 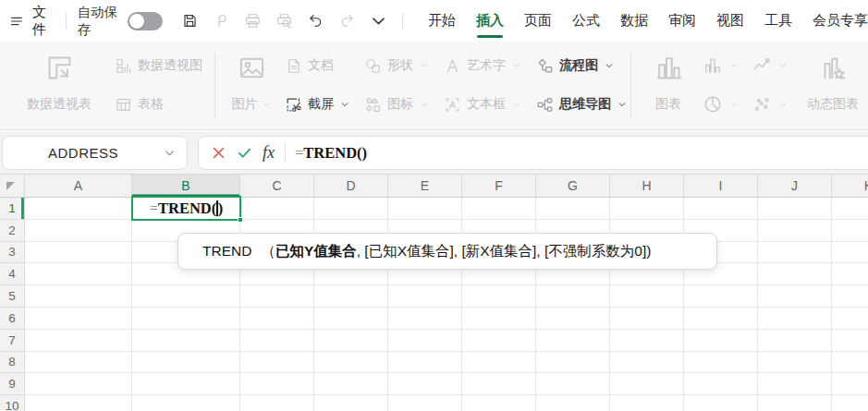 I want to click on cell-D1, so click(x=351, y=209).